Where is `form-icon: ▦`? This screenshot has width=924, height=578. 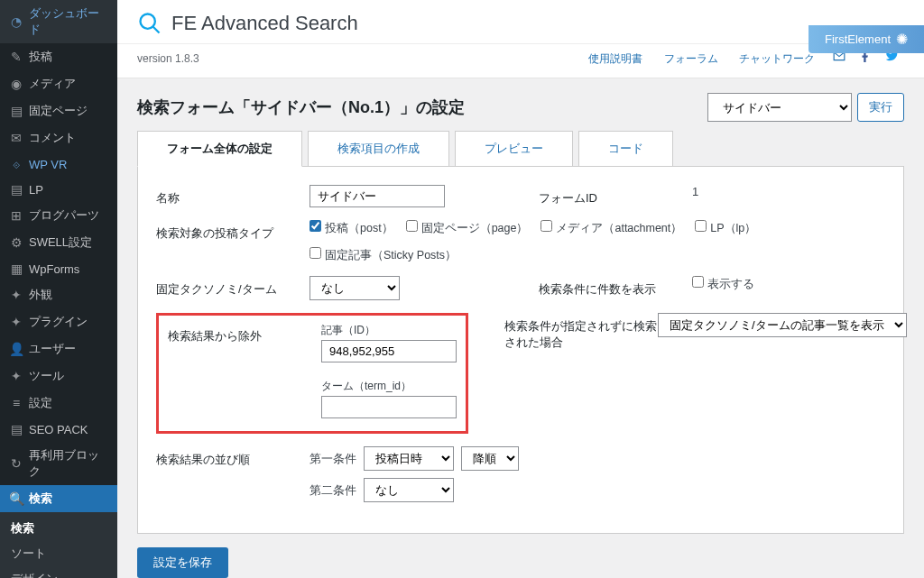 form-icon: ▦ is located at coordinates (16, 269).